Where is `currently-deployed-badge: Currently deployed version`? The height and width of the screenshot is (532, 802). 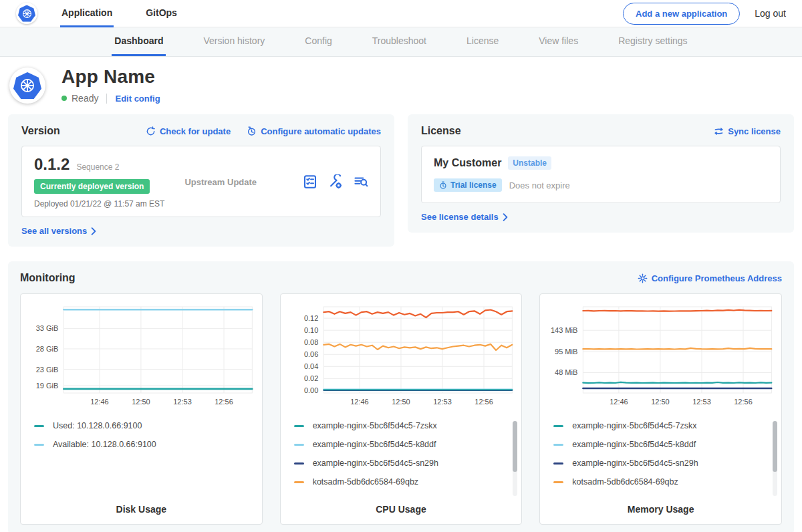
currently-deployed-badge: Currently deployed version is located at coordinates (92, 186).